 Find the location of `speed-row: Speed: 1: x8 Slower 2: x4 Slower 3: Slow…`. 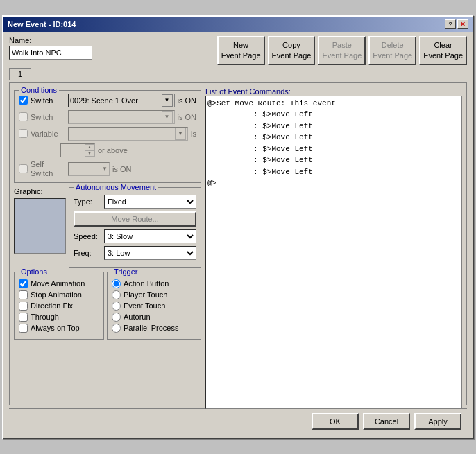

speed-row: Speed: 1: x8 Slower 2: x4 Slower 3: Slow… is located at coordinates (135, 236).